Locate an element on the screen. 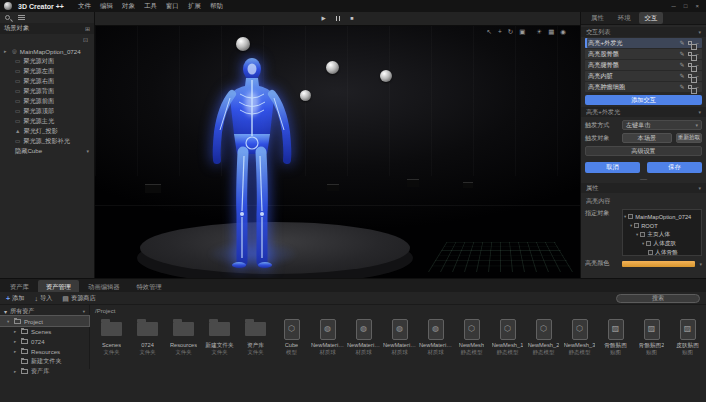  all-assets-header: ▾ 所有资产 ▾ is located at coordinates (44, 311).